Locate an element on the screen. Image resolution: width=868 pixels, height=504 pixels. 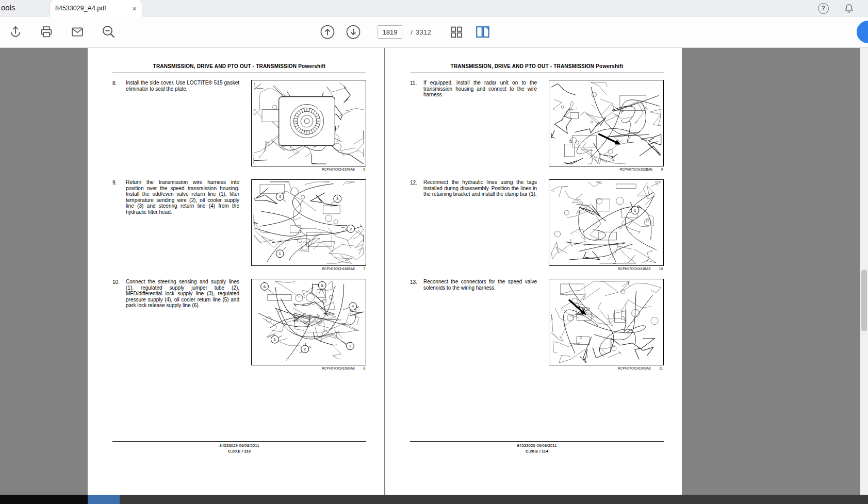
arrow-up-circle-icon is located at coordinates (327, 32).